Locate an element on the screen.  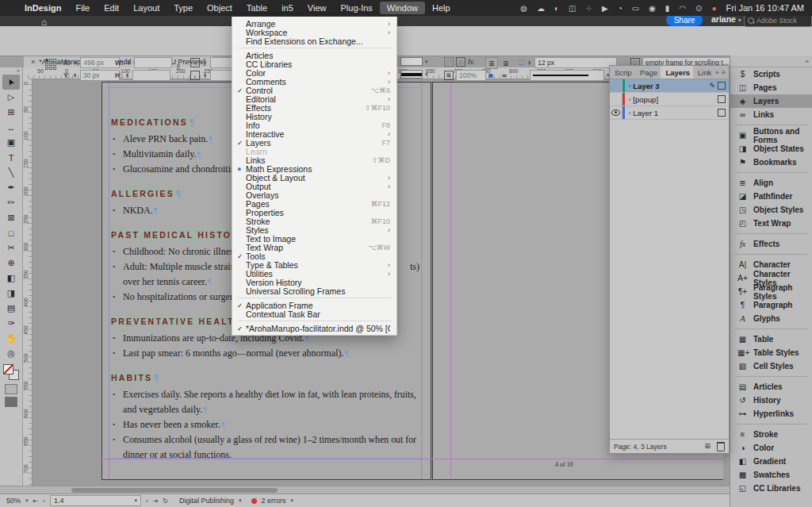
panel-tab-link: Link is located at coordinates (704, 72).